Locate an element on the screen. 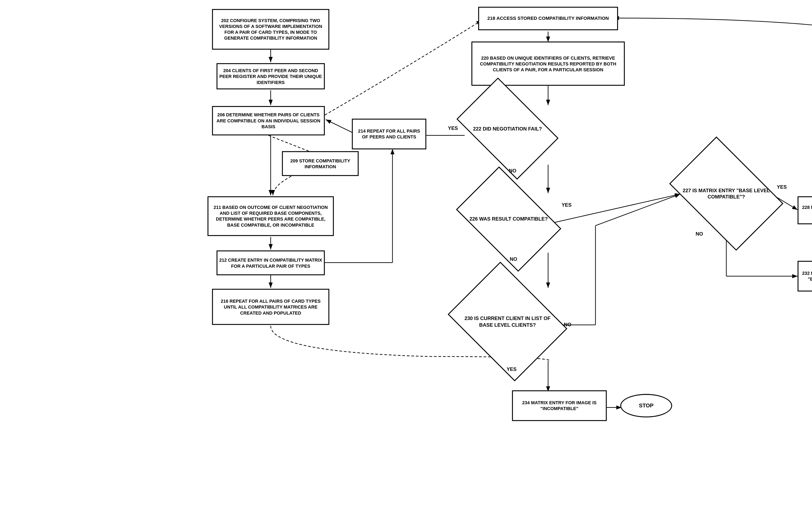 The height and width of the screenshot is (521, 812). box-212: 212 CREATE ENTRY IN COMPATIBILITY MATRIX… is located at coordinates (271, 263).